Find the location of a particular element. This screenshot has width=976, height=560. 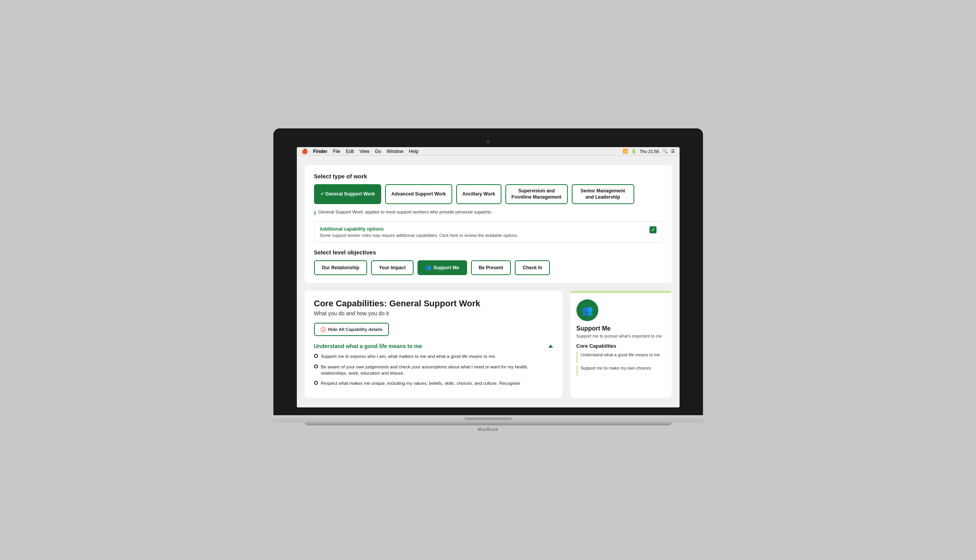

capability-section-title: Understand what a good life means to me is located at coordinates (434, 346).